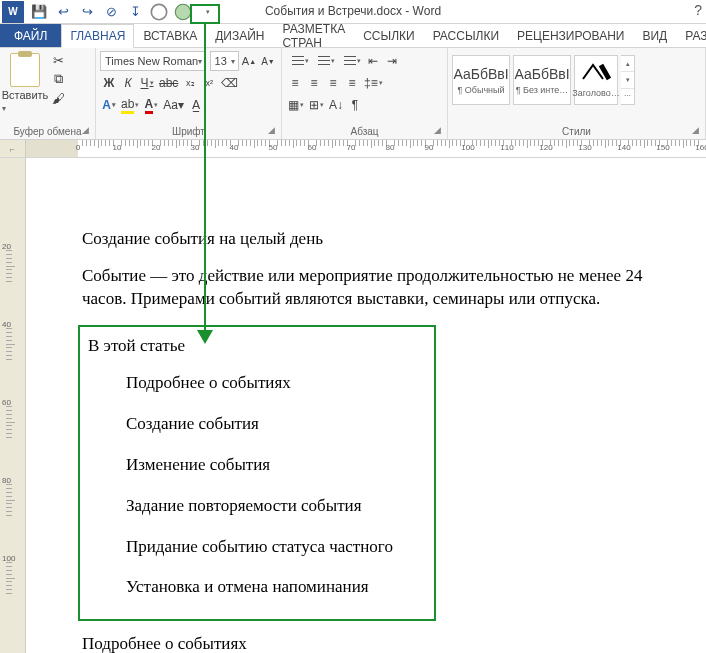 This screenshot has width=706, height=653. I want to click on tab-design: ДИЗАЙН, so click(240, 36).